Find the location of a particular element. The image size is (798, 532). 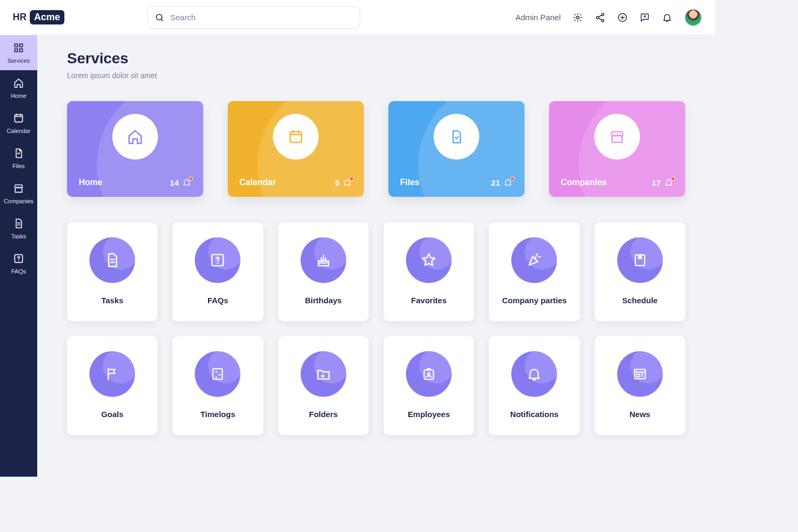

timelog-icon is located at coordinates (218, 374).